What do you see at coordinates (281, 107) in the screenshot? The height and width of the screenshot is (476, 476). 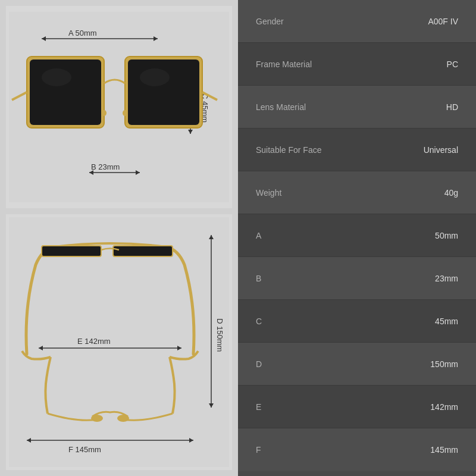 I see `spec-label: Lens Material` at bounding box center [281, 107].